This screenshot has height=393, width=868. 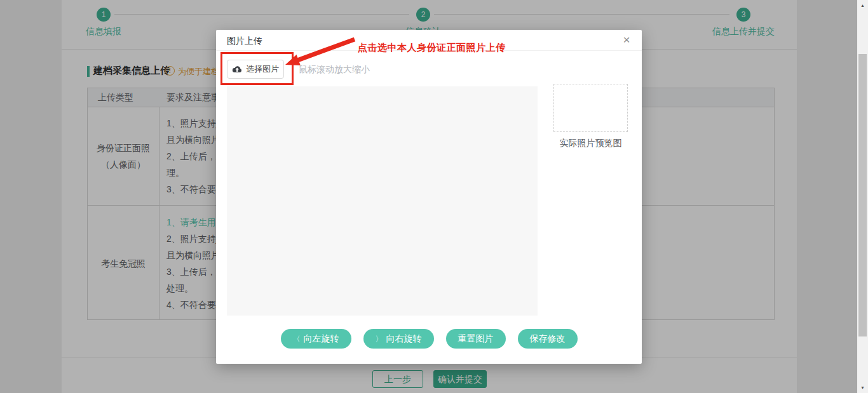 What do you see at coordinates (548, 339) in the screenshot?
I see `save-changes-button: 保存修改` at bounding box center [548, 339].